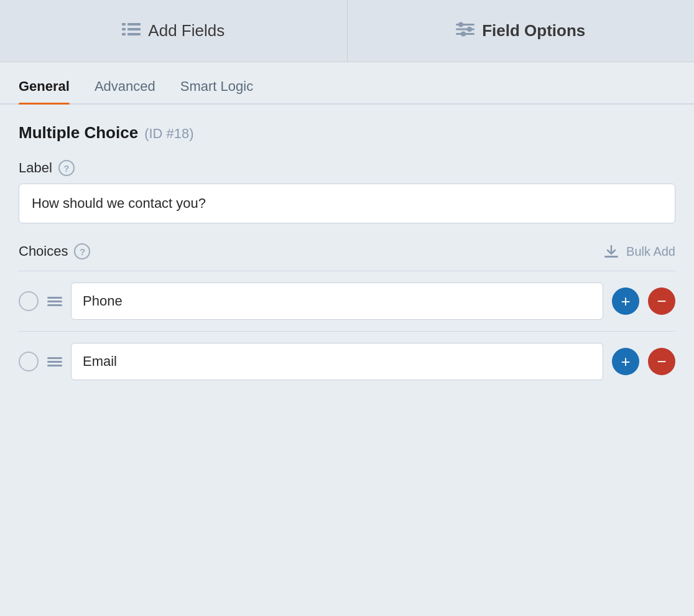 The width and height of the screenshot is (694, 616). What do you see at coordinates (125, 91) in the screenshot?
I see `tab-advanced: Advanced` at bounding box center [125, 91].